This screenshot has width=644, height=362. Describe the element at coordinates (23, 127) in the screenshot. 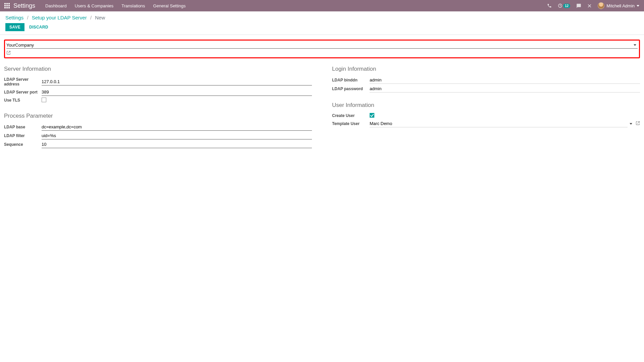

I see `label-ldap-base: LDAP base` at that location.